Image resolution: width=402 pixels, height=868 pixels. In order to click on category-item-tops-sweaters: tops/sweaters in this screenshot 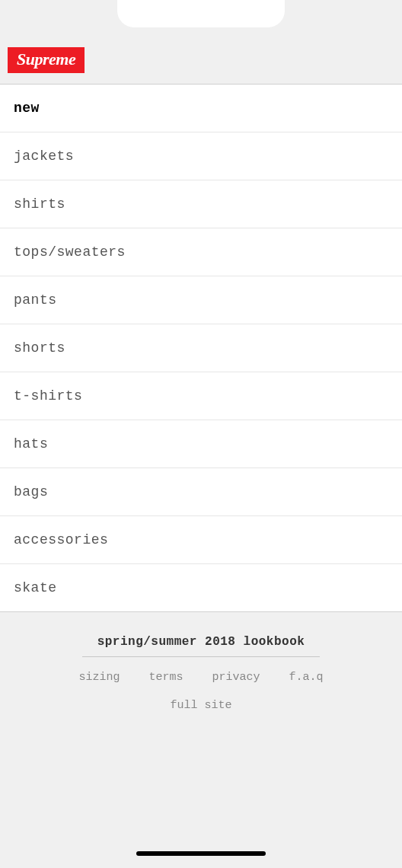, I will do `click(201, 253)`.